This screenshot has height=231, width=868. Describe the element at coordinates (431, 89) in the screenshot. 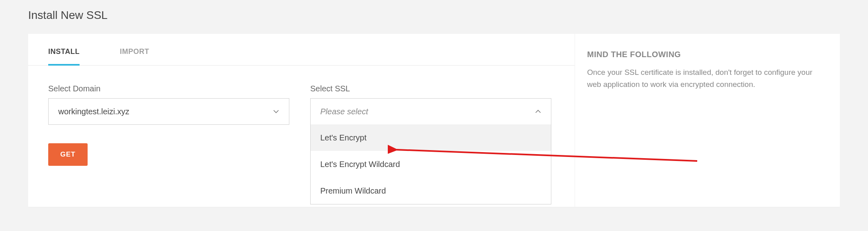

I see `ssl-label: Select SSL` at that location.